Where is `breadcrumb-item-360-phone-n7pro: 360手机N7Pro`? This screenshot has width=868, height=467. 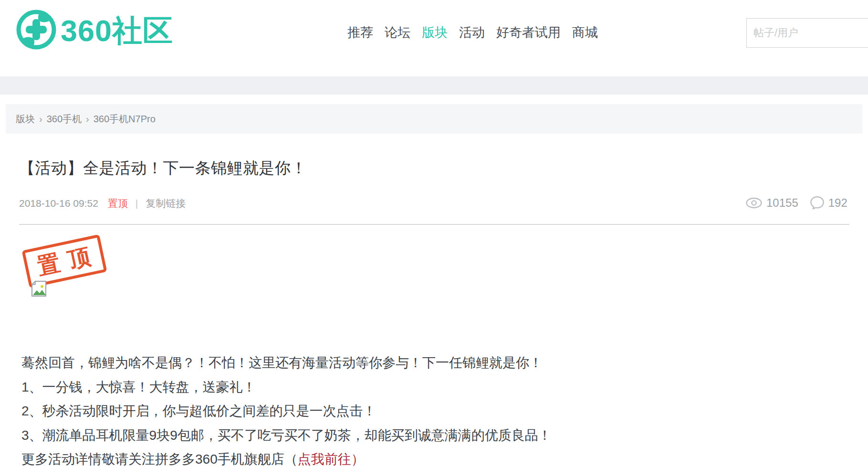
breadcrumb-item-360-phone-n7pro: 360手机N7Pro is located at coordinates (125, 119).